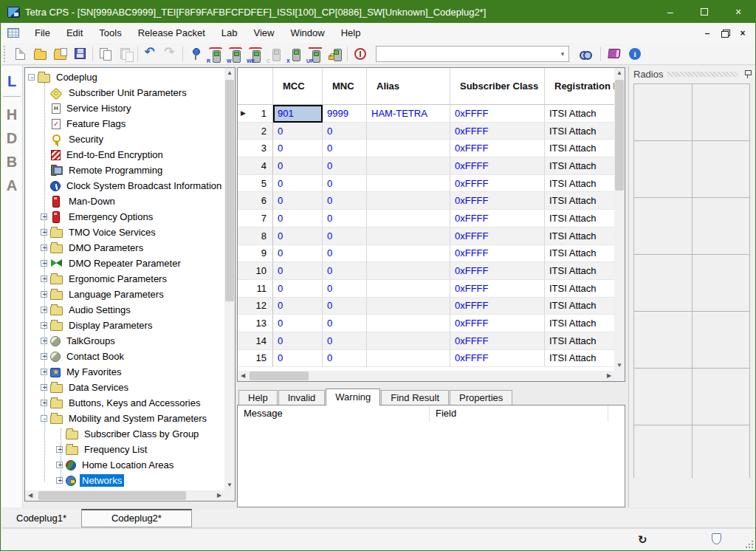  Describe the element at coordinates (258, 397) in the screenshot. I see `message-panel-tab: Help` at that location.